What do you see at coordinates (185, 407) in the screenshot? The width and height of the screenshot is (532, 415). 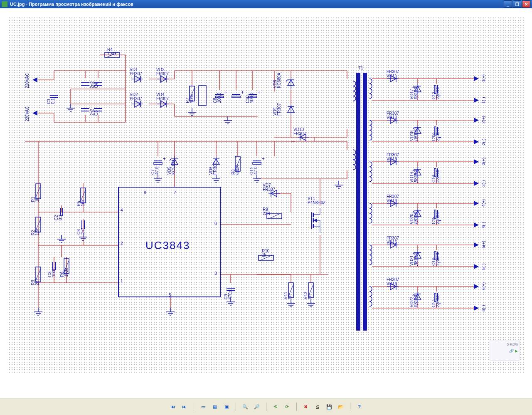 I see `next-button: ⏭` at bounding box center [185, 407].